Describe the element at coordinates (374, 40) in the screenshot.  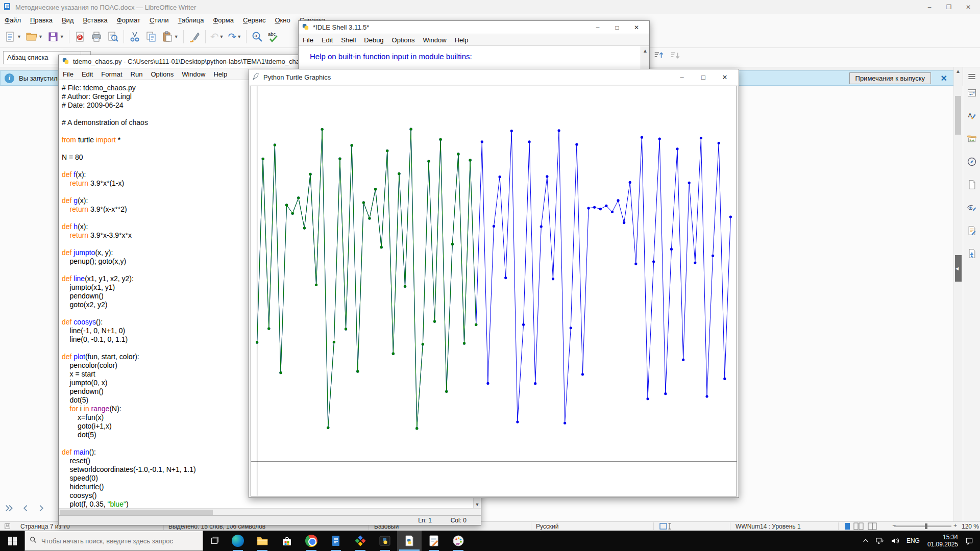
I see `menu-item-debug: Debug` at that location.